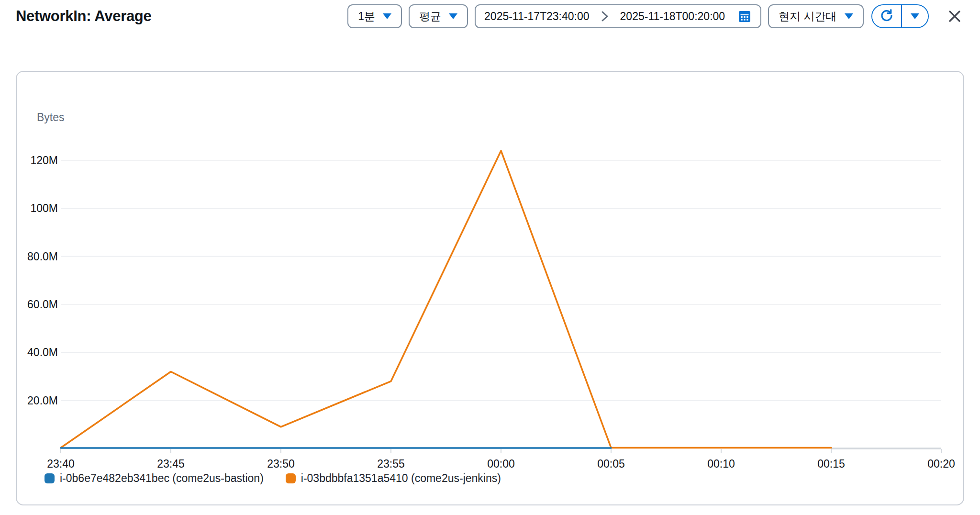  What do you see at coordinates (83, 16) in the screenshot?
I see `page-title: NetworkIn: Average` at bounding box center [83, 16].